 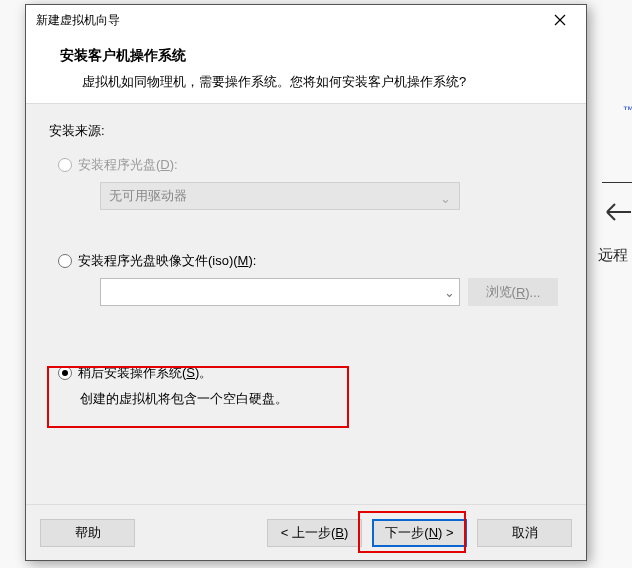 I want to click on radio-install-iso: 安装程序光盘映像文件(iso)(M):, so click(x=312, y=261).